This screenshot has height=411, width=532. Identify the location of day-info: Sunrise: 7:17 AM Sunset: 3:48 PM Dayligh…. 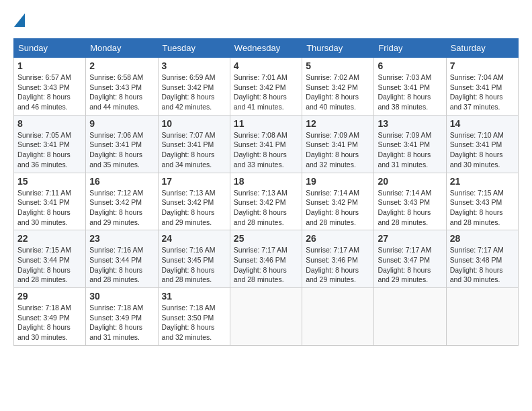
(482, 265).